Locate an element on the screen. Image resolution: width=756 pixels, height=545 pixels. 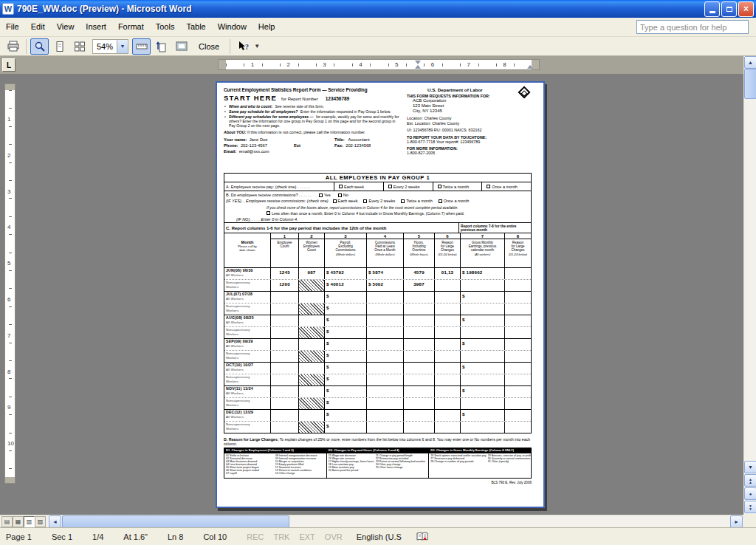
full-screen-icon is located at coordinates (182, 47).